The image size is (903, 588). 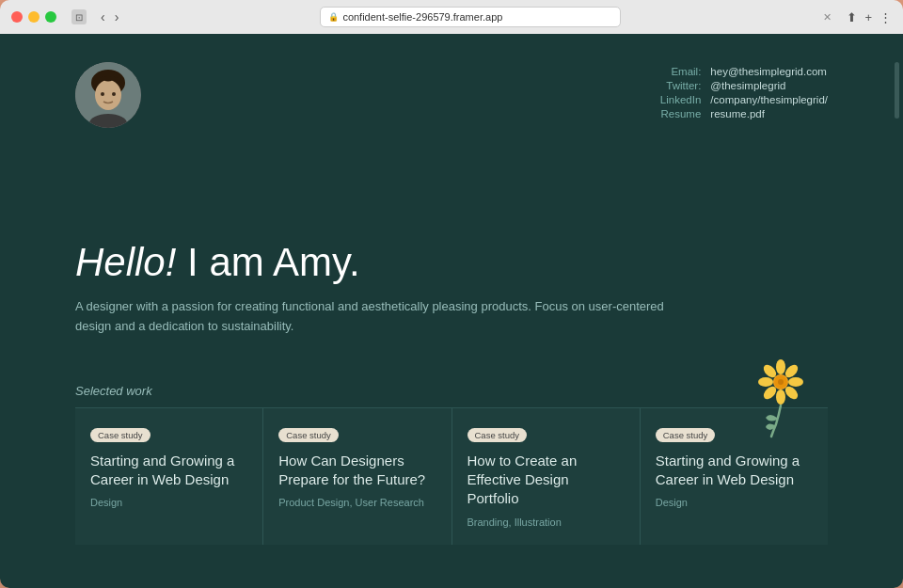 What do you see at coordinates (103, 17) in the screenshot?
I see `back-button: ‹` at bounding box center [103, 17].